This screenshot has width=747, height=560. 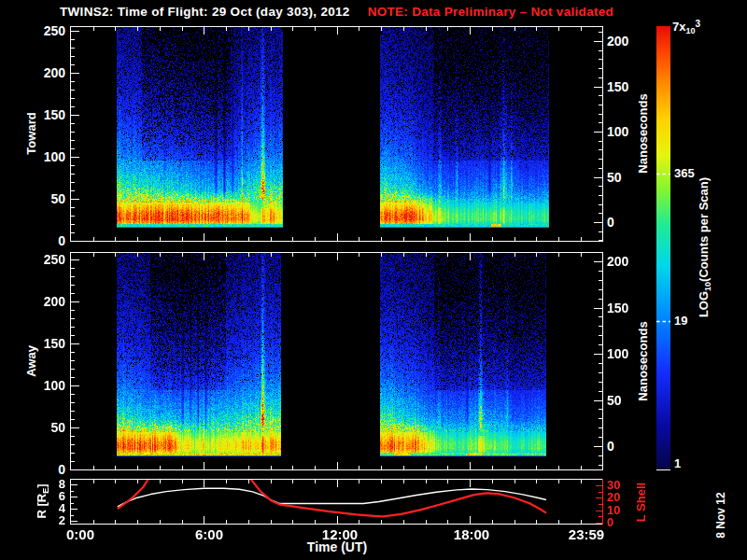 What do you see at coordinates (663, 247) in the screenshot?
I see `colorbar-gradient` at bounding box center [663, 247].